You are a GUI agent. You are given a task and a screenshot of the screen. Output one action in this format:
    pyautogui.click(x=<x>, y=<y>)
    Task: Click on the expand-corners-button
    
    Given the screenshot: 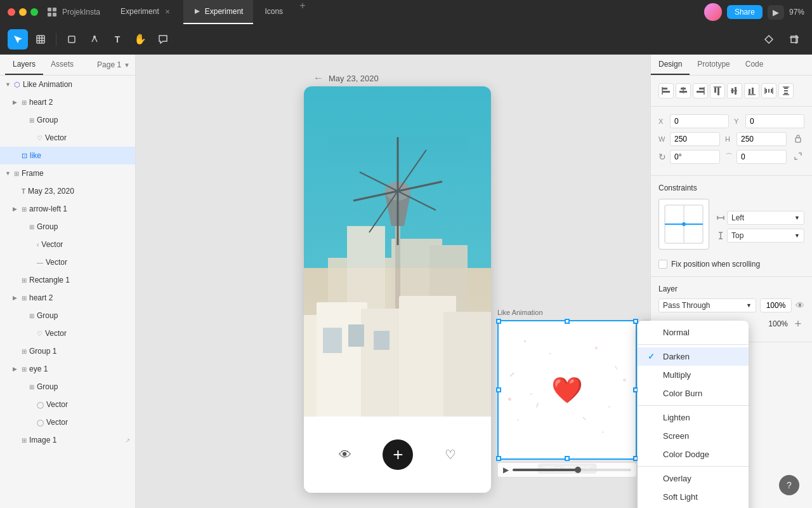 What is the action you would take?
    pyautogui.click(x=798, y=156)
    